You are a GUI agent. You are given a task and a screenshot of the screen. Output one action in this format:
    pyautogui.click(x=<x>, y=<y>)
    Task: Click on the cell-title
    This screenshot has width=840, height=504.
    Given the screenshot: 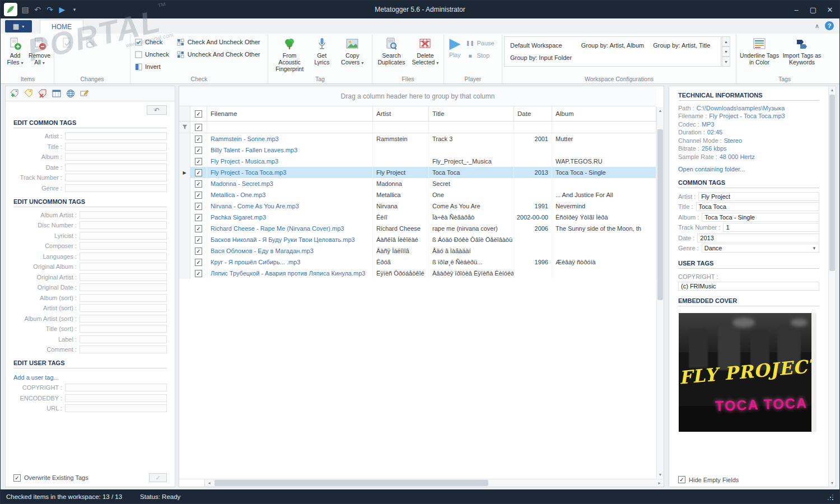 What is the action you would take?
    pyautogui.click(x=472, y=150)
    